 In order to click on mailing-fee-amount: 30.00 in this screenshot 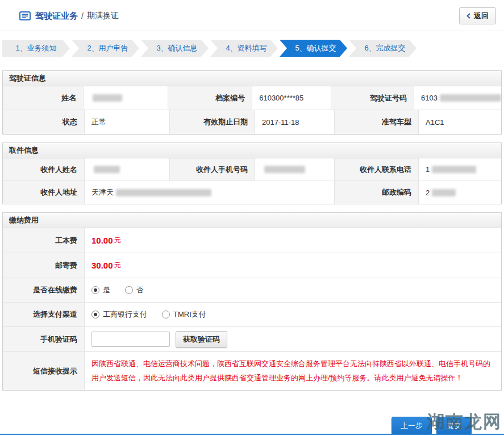, I will do `click(102, 266)`.